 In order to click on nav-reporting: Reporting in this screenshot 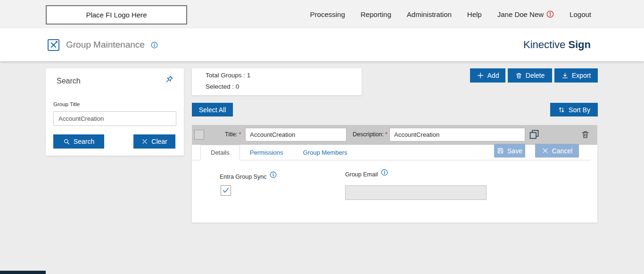, I will do `click(376, 14)`.